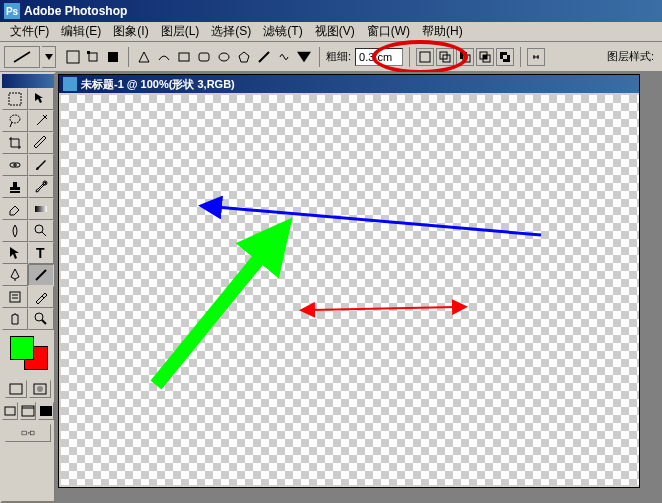  I want to click on screen-full-icon, so click(46, 411).